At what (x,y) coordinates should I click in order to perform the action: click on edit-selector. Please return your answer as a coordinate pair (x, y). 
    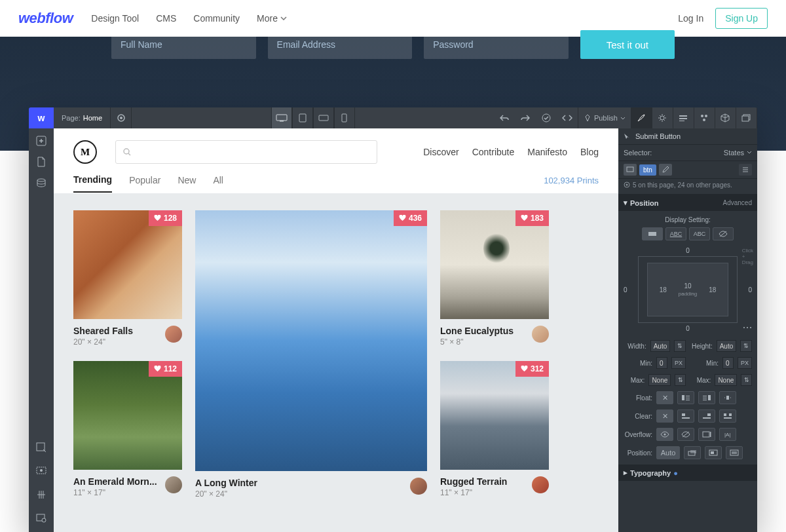
    Looking at the image, I should click on (665, 170).